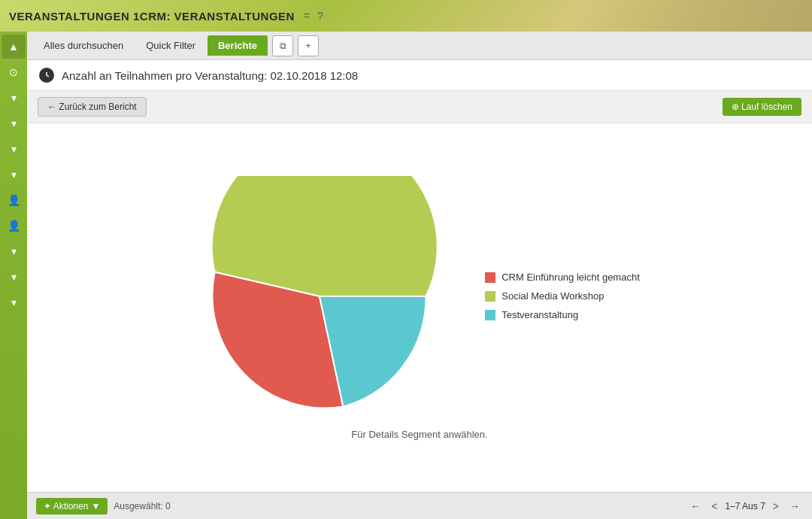 This screenshot has width=812, height=519. I want to click on tab-quick-filter: Quick Filter, so click(171, 45).